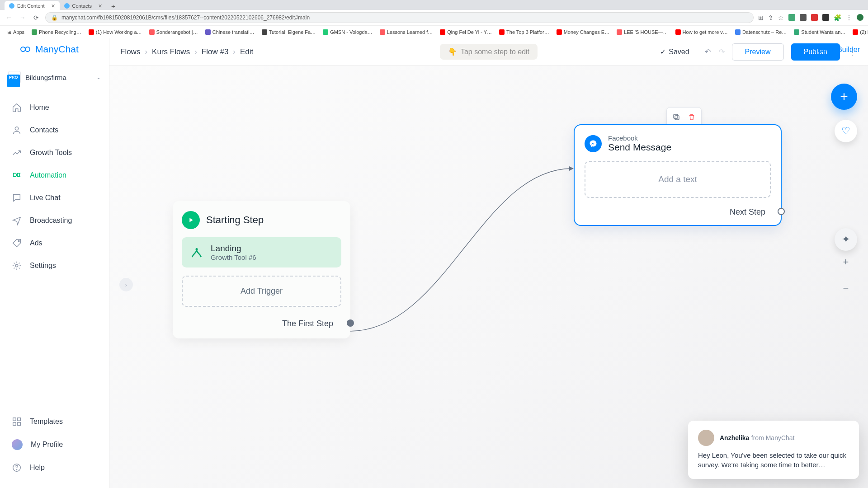 This screenshot has width=868, height=488. I want to click on send-message-header: Facebook Send Message, so click(678, 144).